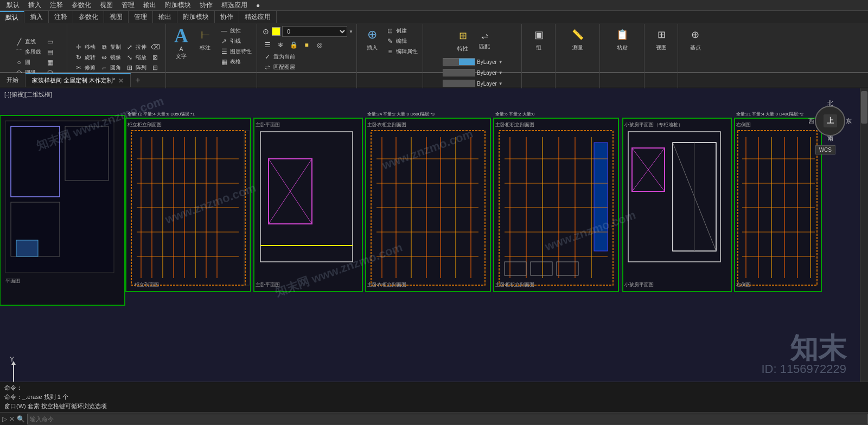 This screenshot has height=425, width=868. Describe the element at coordinates (372, 39) in the screenshot. I see `tool-insert-block: ⊕ 插入` at that location.